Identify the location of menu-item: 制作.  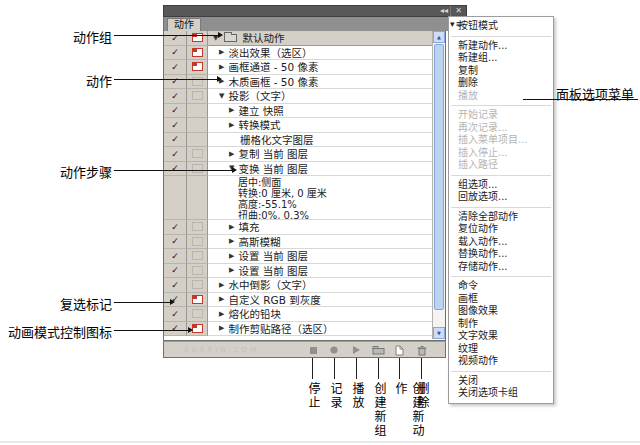
(501, 324).